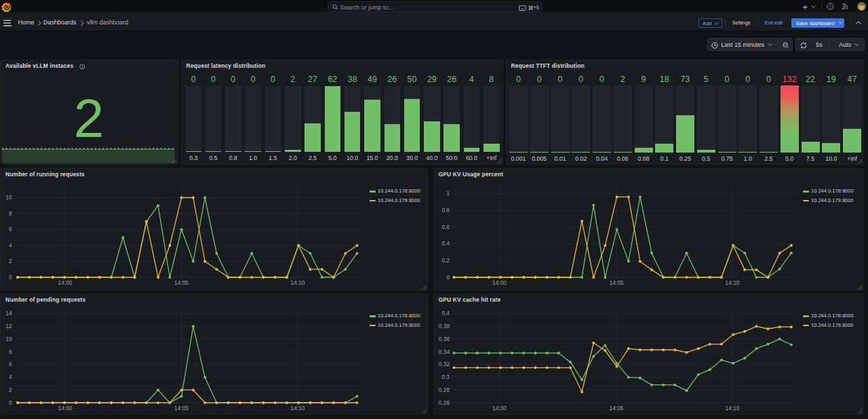  I want to click on svg-text: 0.38, so click(443, 326).